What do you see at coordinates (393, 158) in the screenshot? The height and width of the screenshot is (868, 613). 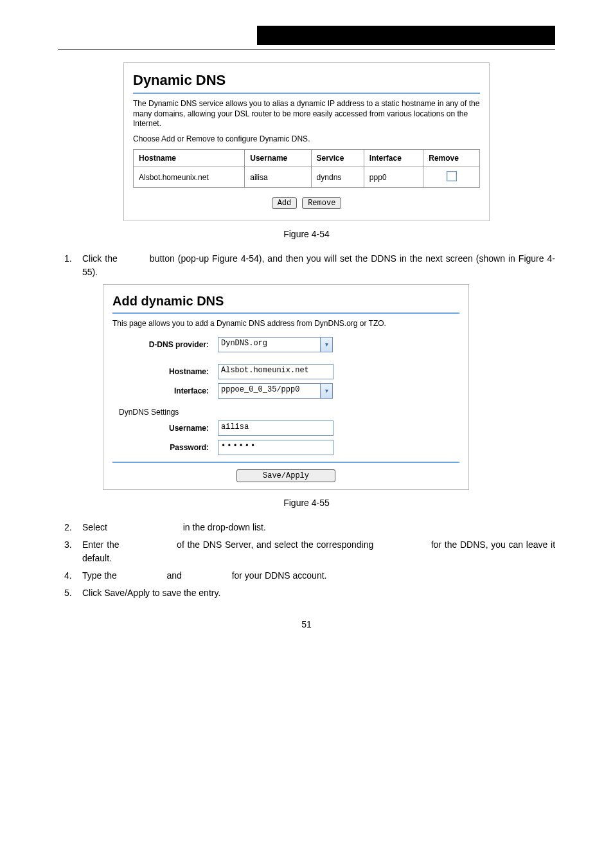 I see `col-interface: Interface` at bounding box center [393, 158].